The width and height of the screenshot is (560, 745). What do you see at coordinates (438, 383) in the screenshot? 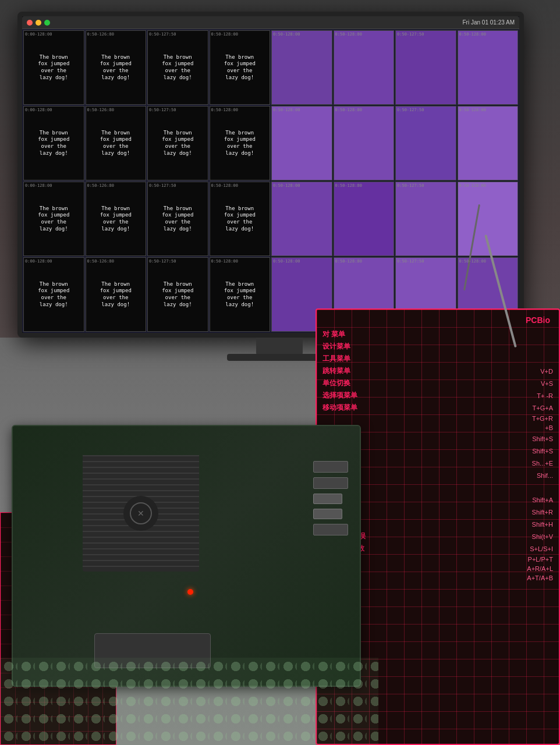
I see `pcb-item: 单位切换V+S` at bounding box center [438, 383].